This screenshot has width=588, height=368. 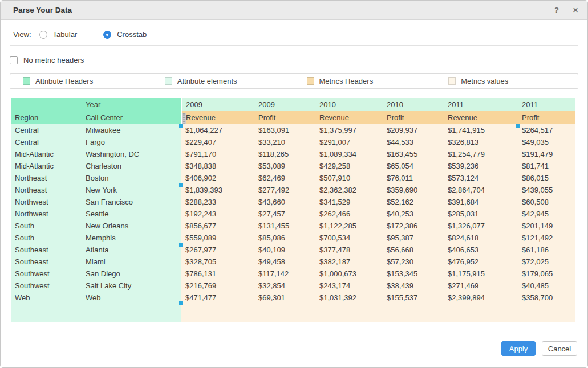 I want to click on table-row: SoutheastMiami$328,705$49,458$382,187$57…, so click(x=293, y=262).